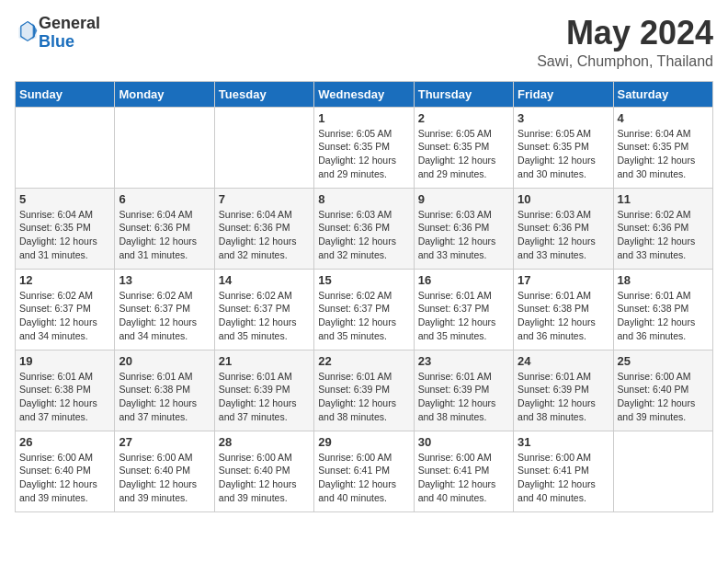  Describe the element at coordinates (563, 280) in the screenshot. I see `day-number: 17` at that location.